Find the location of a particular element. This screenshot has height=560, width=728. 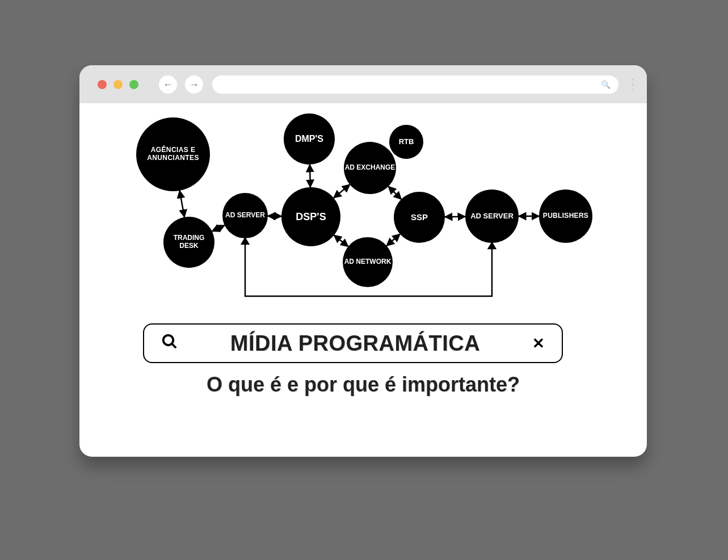

node-rtb: RTB is located at coordinates (406, 142).